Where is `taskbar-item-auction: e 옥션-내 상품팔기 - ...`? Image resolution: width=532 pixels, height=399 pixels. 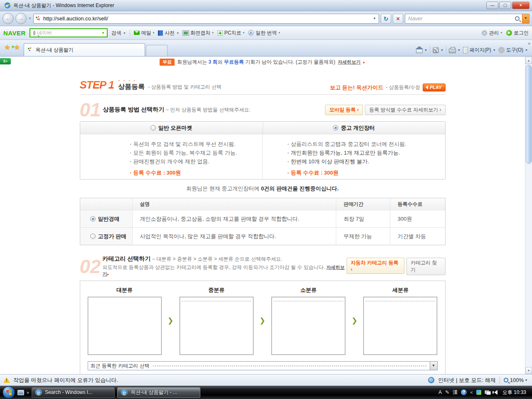 taskbar-item-auction: e 옥션-내 상품팔기 - ... is located at coordinates (159, 392).